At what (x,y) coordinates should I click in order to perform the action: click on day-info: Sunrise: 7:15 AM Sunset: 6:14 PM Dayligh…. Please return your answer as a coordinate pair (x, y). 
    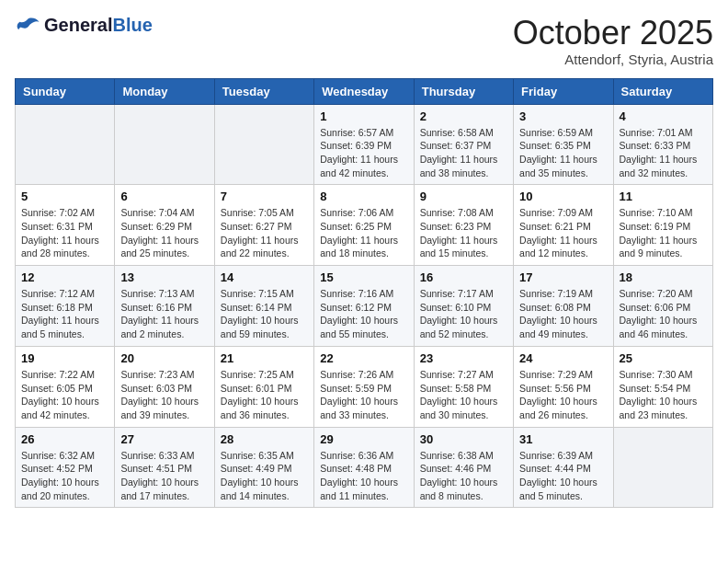
    Looking at the image, I should click on (265, 315).